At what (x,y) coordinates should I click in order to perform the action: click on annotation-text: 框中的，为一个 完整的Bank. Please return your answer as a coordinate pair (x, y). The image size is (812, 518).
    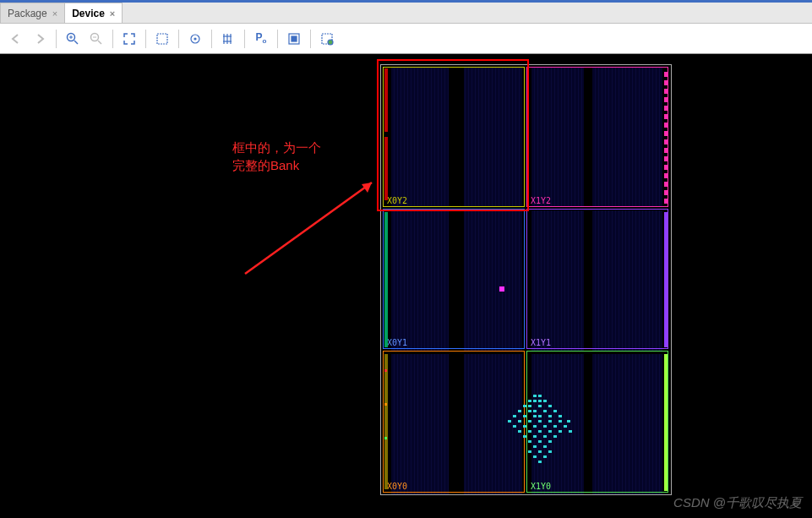
    Looking at the image, I should click on (277, 156).